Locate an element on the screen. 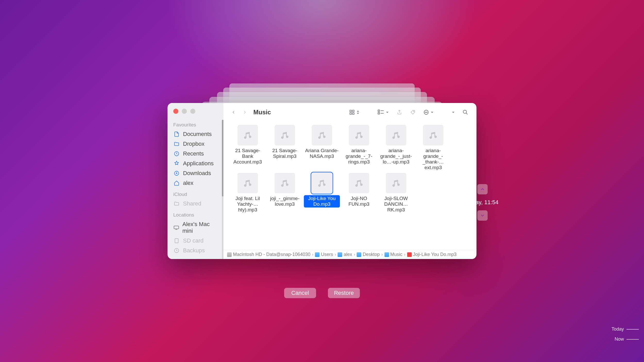 The height and width of the screenshot is (362, 644). file-item: 21 Savage-Bank Account.mp3 is located at coordinates (248, 148).